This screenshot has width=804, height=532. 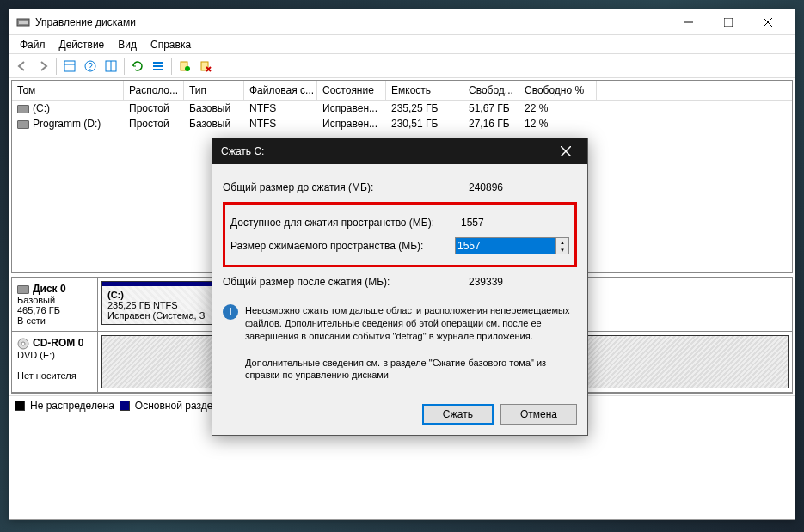 What do you see at coordinates (562, 246) in the screenshot?
I see `spinner: ▲ ▼` at bounding box center [562, 246].